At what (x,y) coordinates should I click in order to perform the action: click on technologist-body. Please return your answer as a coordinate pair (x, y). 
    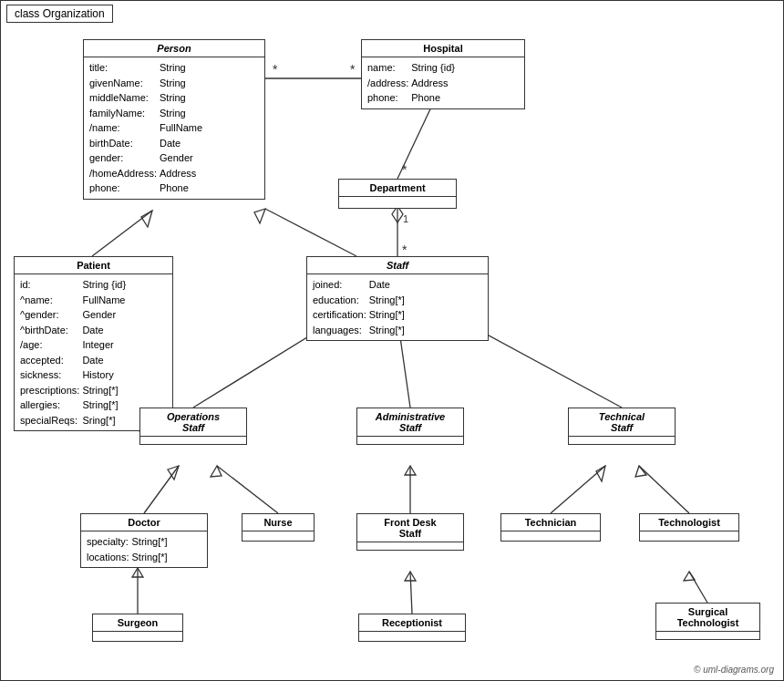
    Looking at the image, I should click on (689, 536).